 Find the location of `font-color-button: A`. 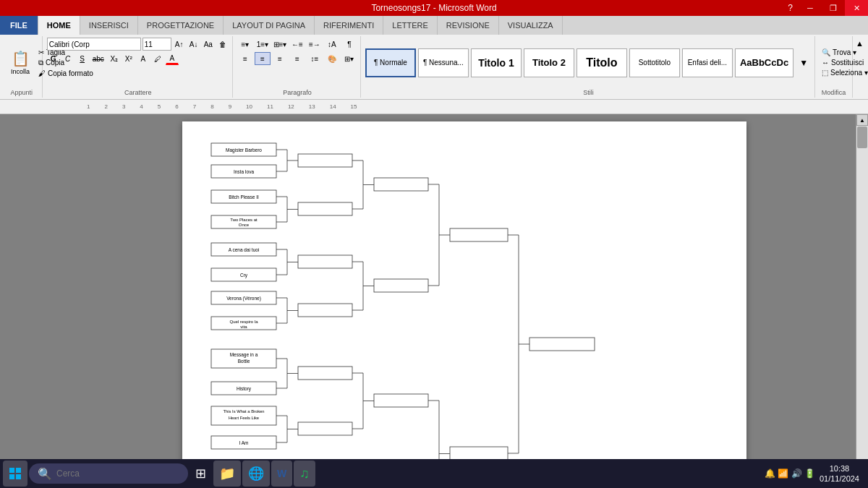

font-color-button: A is located at coordinates (172, 59).